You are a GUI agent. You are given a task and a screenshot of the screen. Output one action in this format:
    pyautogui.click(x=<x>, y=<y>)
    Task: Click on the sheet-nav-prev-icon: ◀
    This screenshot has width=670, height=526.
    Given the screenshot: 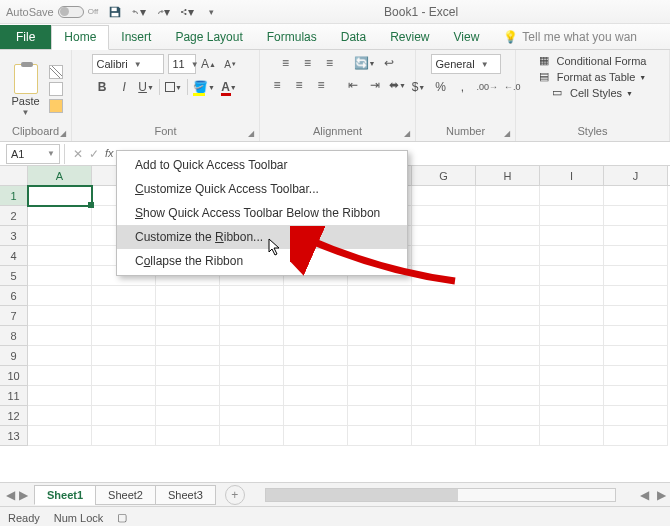 What is the action you would take?
    pyautogui.click(x=10, y=495)
    